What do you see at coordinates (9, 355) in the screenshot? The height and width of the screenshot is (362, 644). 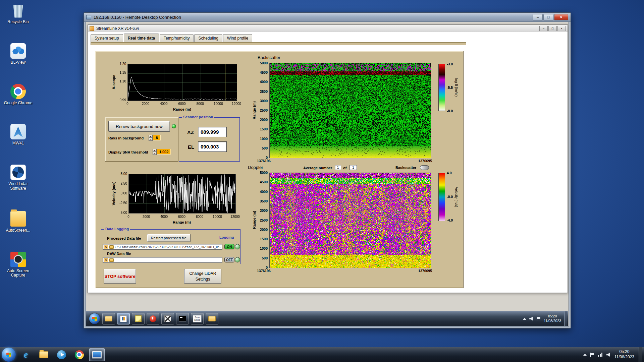 I see `start-button` at bounding box center [9, 355].